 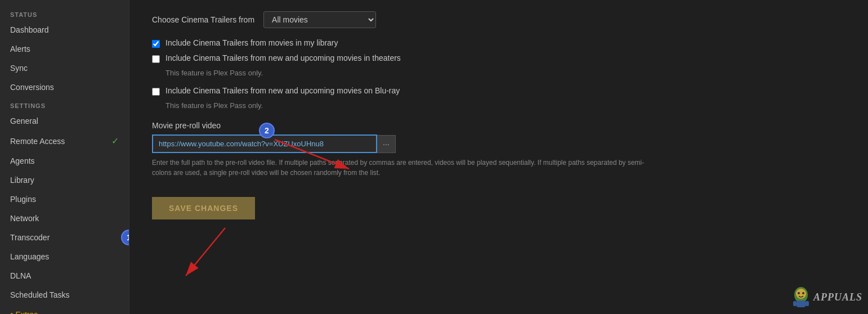 I want to click on sidebar-item-network: Network, so click(x=64, y=218).